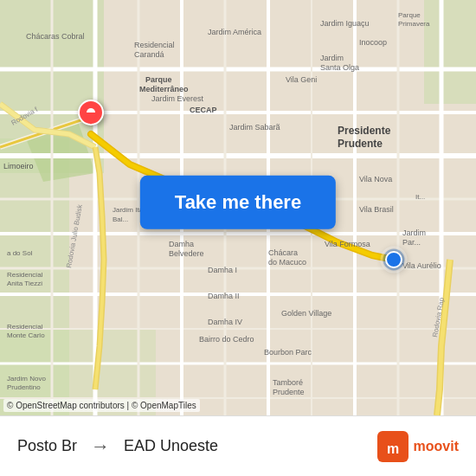 The width and height of the screenshot is (476, 476). Describe the element at coordinates (55, 36) in the screenshot. I see `svg-text: Chácaras Cobral` at that location.